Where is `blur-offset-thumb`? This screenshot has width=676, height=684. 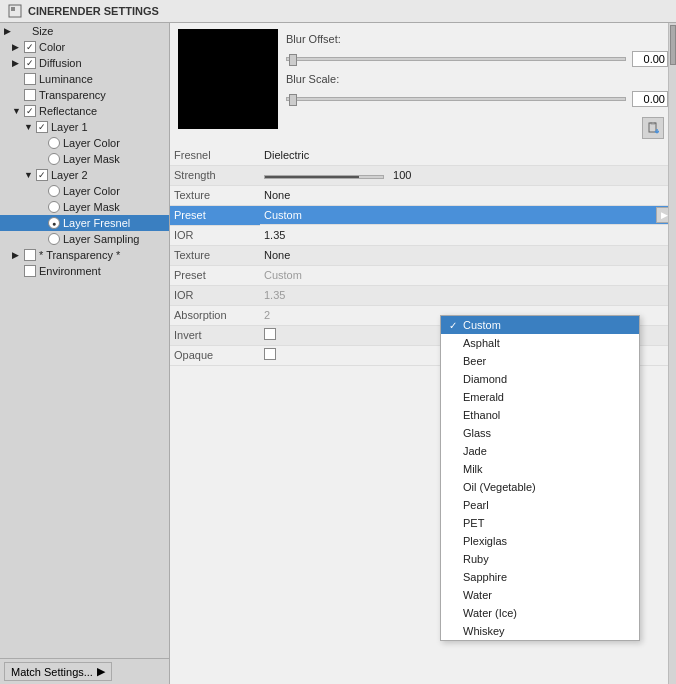 blur-offset-thumb is located at coordinates (293, 60).